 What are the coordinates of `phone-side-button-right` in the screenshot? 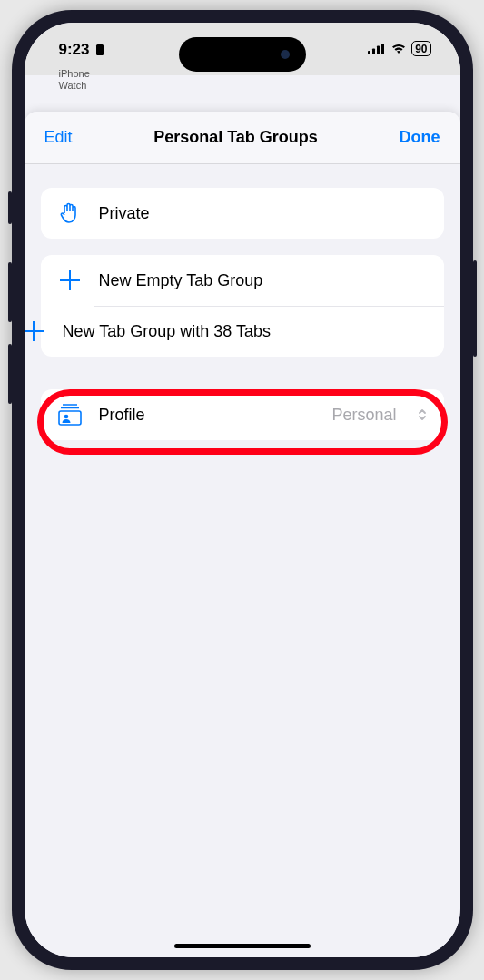 It's located at (475, 309).